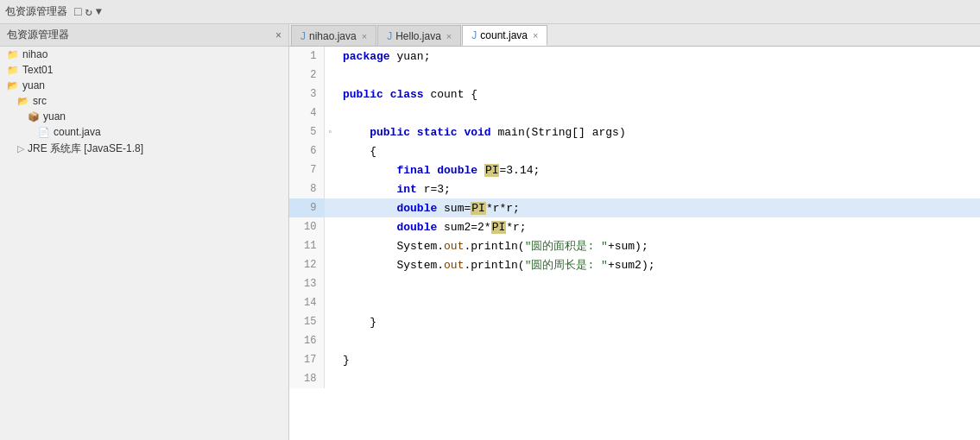  Describe the element at coordinates (418, 36) in the screenshot. I see `tab-hello-label: Hello.java` at that location.